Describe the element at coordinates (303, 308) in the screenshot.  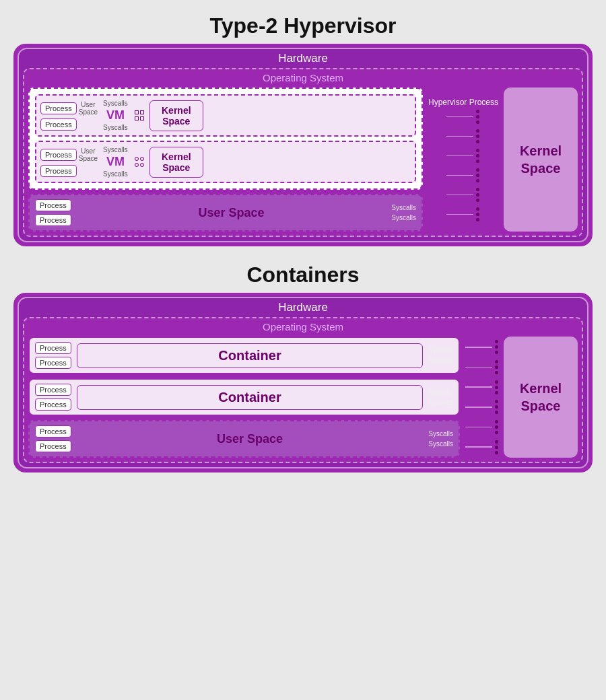
I see `containers-hardware-label: Hardware` at that location.